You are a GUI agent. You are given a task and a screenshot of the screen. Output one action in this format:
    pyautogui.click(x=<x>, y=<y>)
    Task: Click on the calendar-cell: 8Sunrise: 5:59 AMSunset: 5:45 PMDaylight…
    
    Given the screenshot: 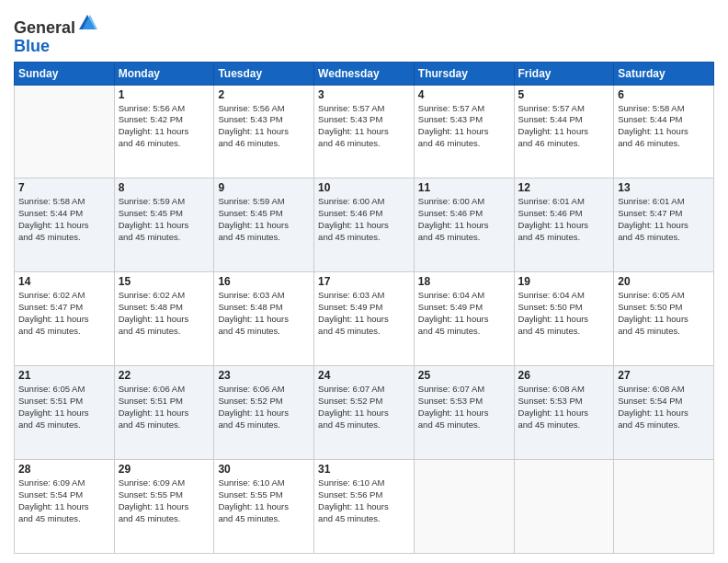 What is the action you would take?
    pyautogui.click(x=164, y=225)
    